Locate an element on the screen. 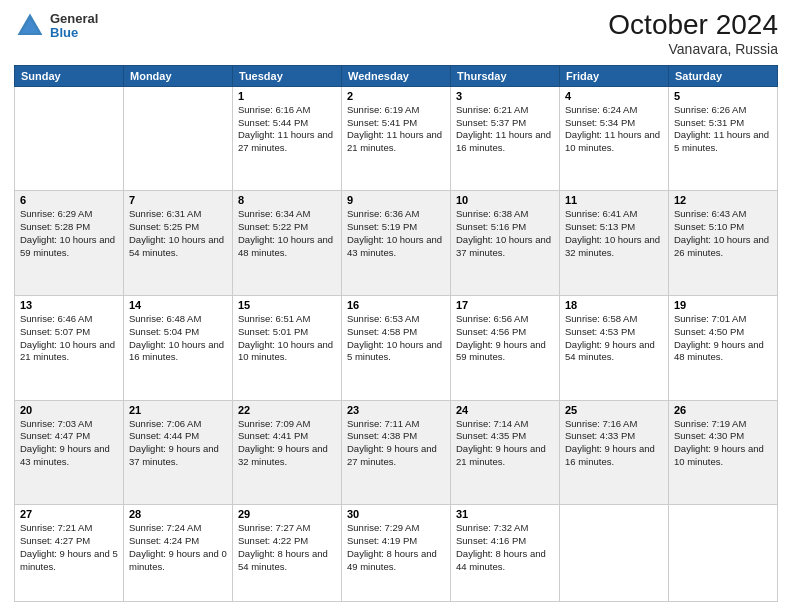 The height and width of the screenshot is (612, 792). sunrise-label: Sunrise: 7:01 AM is located at coordinates (710, 318).